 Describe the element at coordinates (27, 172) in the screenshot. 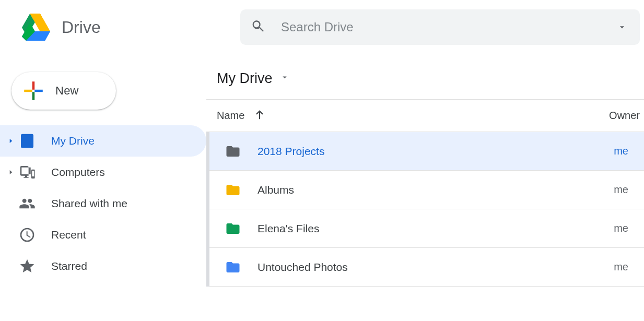

I see `computers-icon` at that location.